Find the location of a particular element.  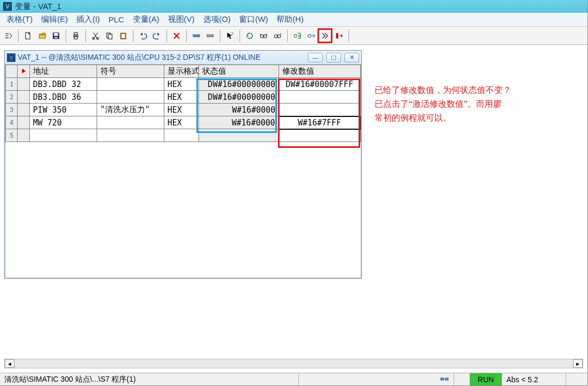

annotation-line-2: 已点击了“激活修改数值”。而用廖 is located at coordinates (443, 104).